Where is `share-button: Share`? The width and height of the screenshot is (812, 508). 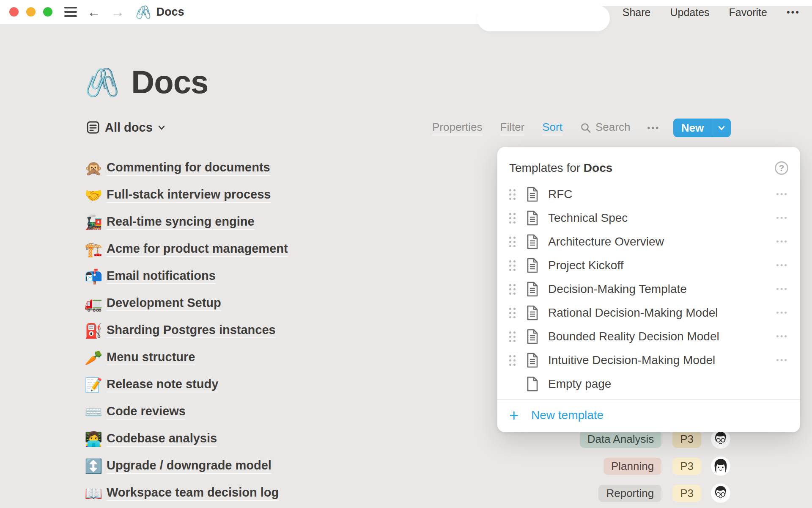
share-button: Share is located at coordinates (637, 13).